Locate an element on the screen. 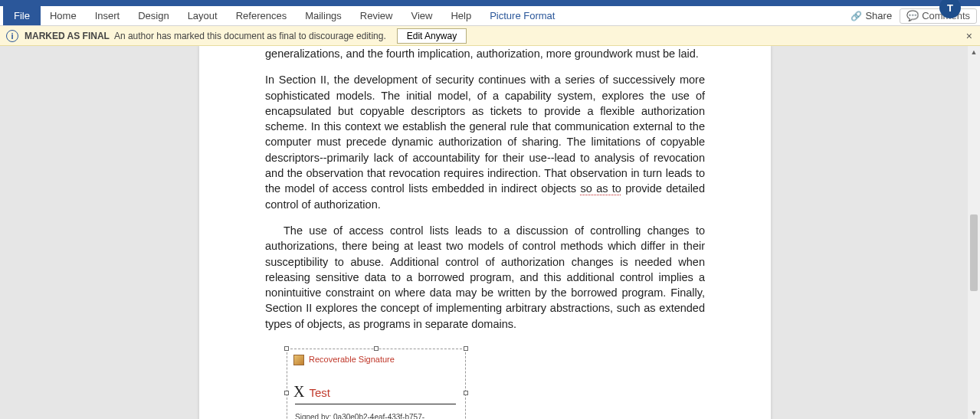  title-bar-strip: T is located at coordinates (490, 3).